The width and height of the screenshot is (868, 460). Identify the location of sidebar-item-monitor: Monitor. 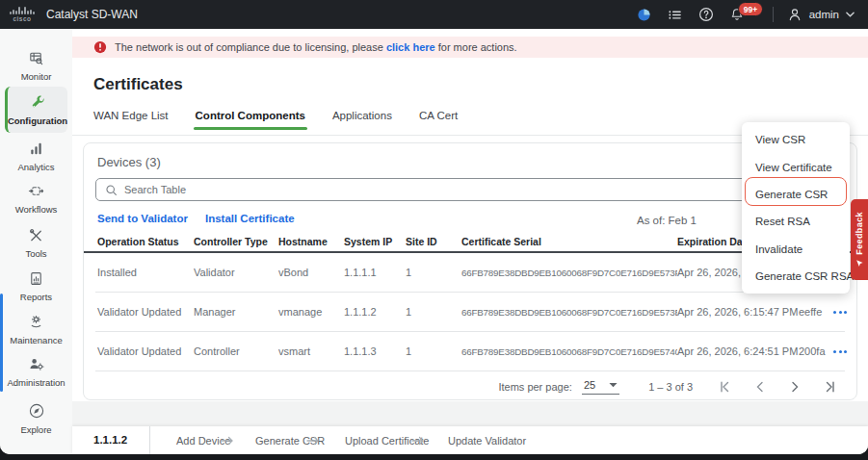
(37, 65).